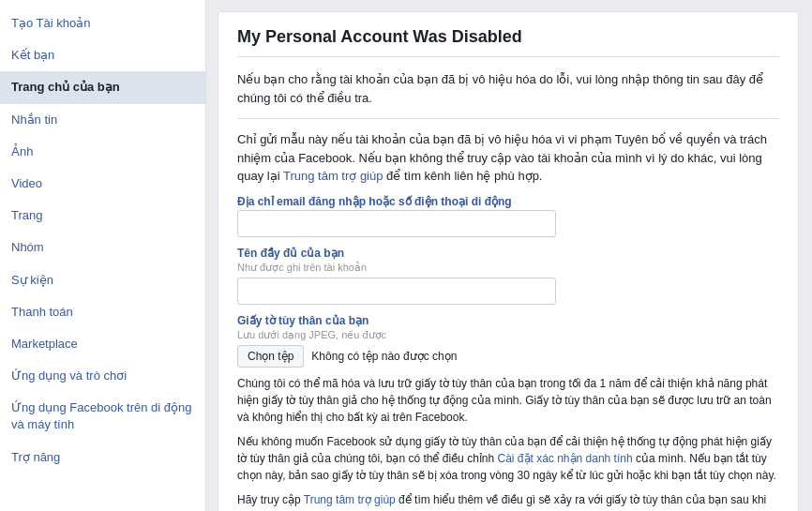 The width and height of the screenshot is (812, 511). Describe the element at coordinates (103, 23) in the screenshot. I see `sidebar-item-tao-tai-khoan: Tạo Tài khoản` at that location.